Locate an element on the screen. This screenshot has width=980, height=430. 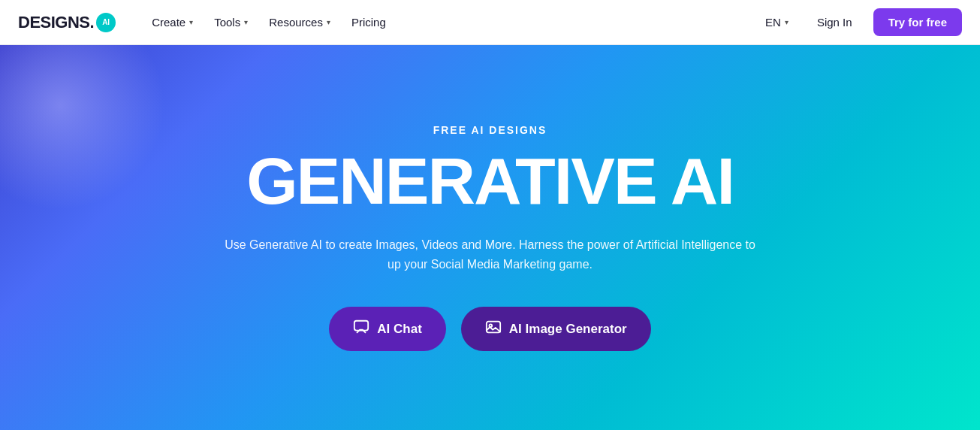
logo-ai-badge: AI is located at coordinates (106, 23).